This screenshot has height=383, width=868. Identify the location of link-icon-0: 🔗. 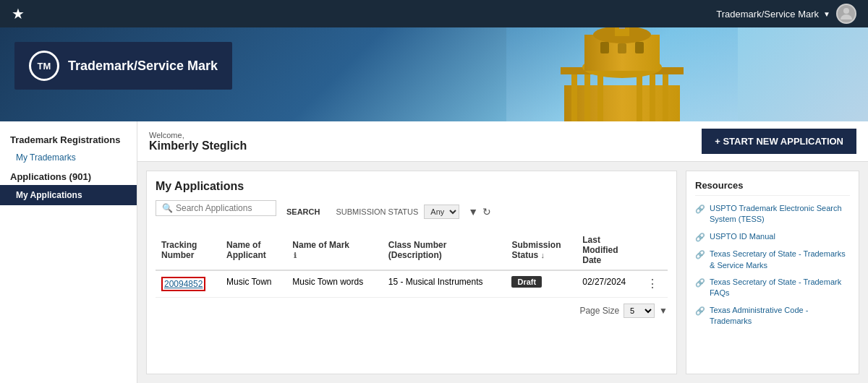
(700, 210).